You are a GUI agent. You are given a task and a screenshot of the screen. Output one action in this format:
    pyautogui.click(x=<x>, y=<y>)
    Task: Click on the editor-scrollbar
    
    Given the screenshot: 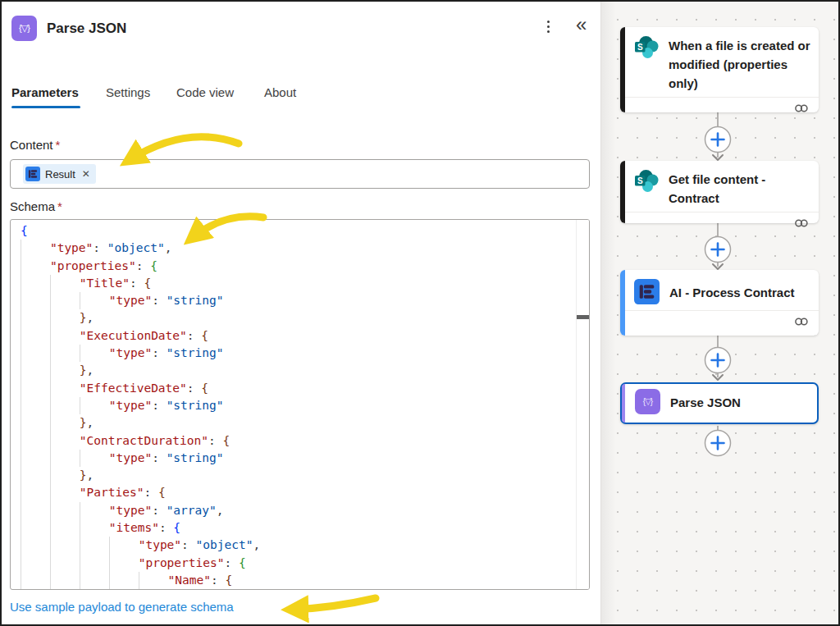 What is the action you would take?
    pyautogui.click(x=582, y=404)
    